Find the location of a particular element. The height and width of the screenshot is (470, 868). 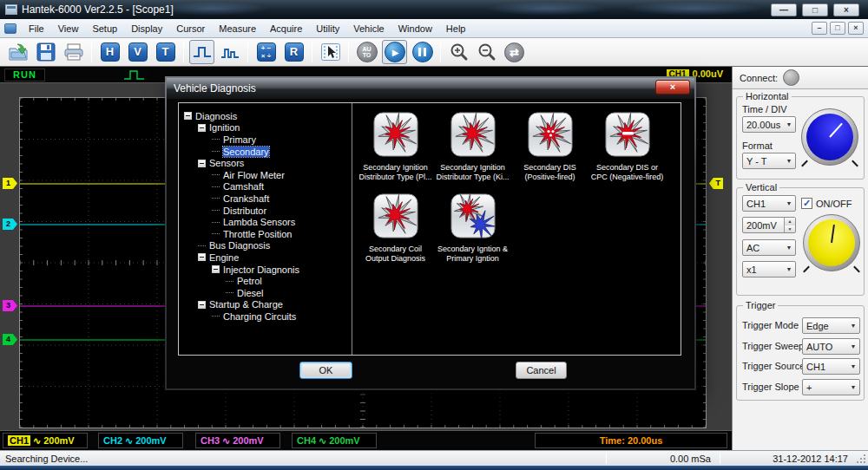

resize-grip is located at coordinates (861, 458).